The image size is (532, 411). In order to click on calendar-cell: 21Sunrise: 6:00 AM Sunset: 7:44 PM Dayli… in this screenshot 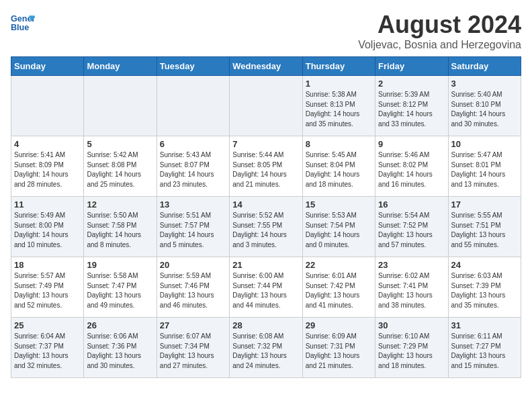, I will do `click(266, 287)`.